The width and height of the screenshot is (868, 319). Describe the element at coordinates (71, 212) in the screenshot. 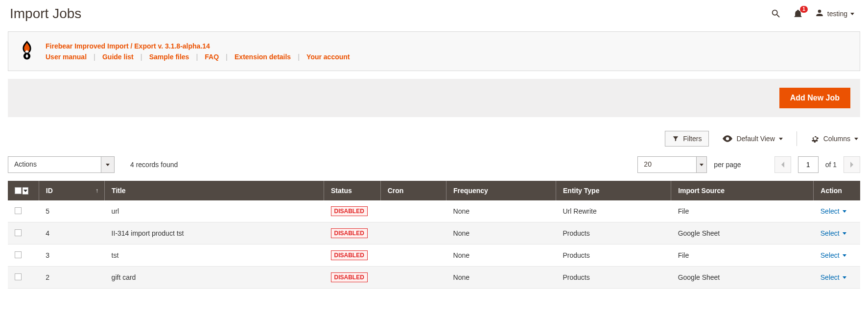

I see `cell-id: 5` at that location.